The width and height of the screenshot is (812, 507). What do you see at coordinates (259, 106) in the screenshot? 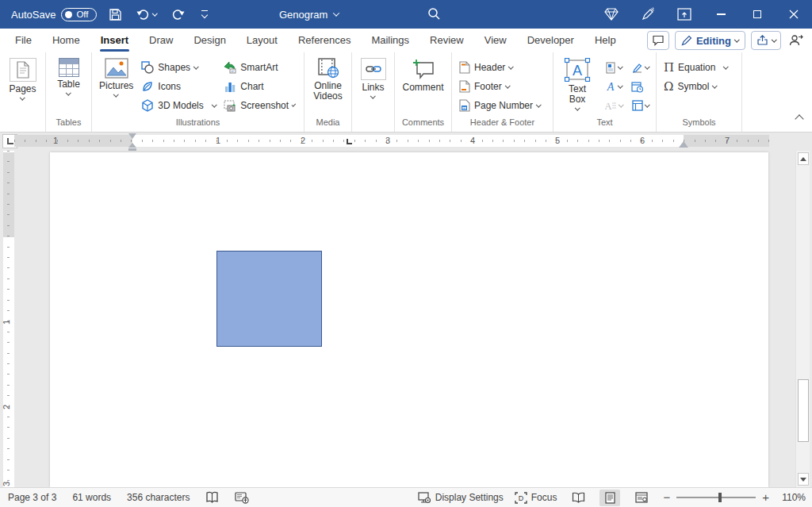
I see `screenshot-button: Screenshot` at bounding box center [259, 106].